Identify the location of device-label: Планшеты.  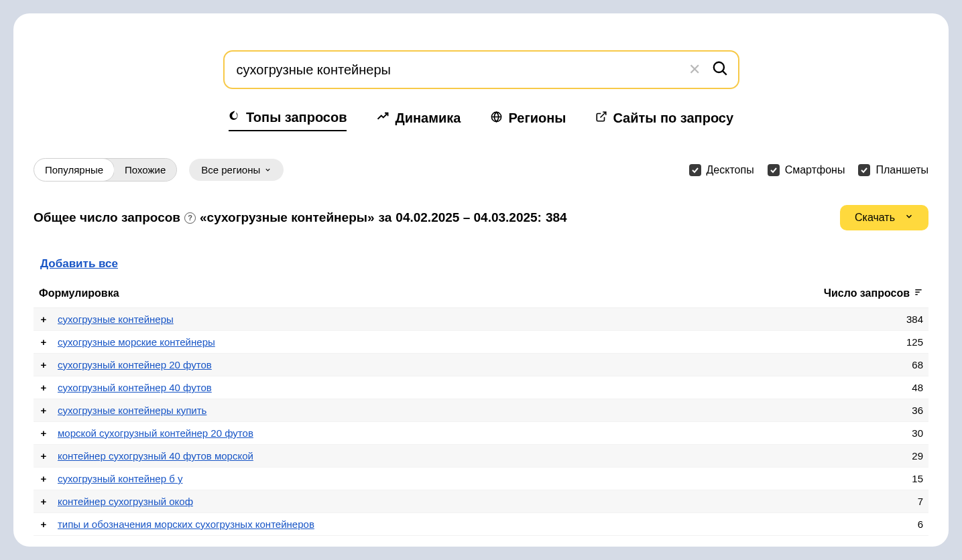
(902, 170).